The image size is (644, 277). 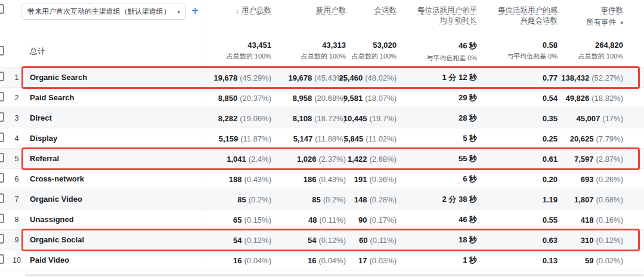 I want to click on column-header-label: 每位活跃用户的平均互动时长, so click(x=444, y=16).